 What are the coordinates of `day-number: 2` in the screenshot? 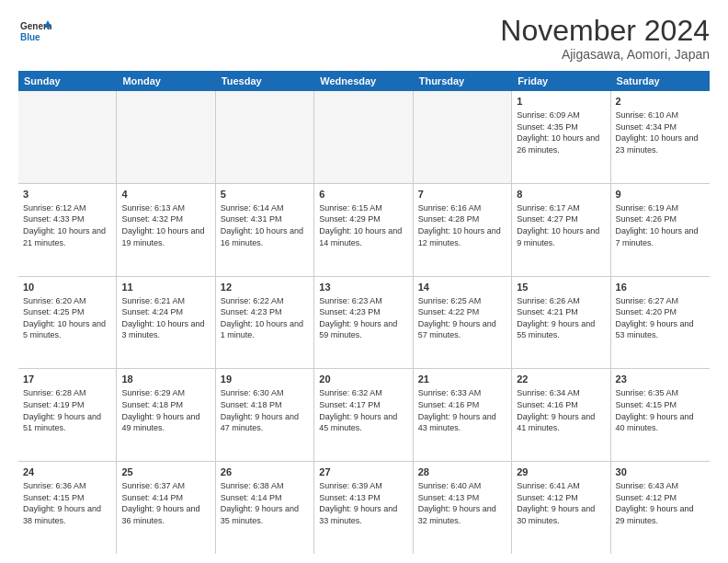 It's located at (660, 101).